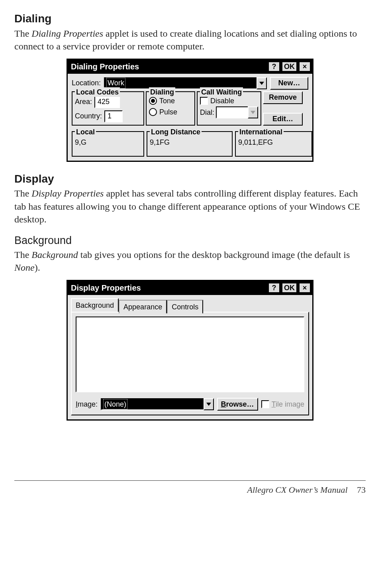  What do you see at coordinates (108, 144) in the screenshot?
I see `local-group: Local 9,G` at bounding box center [108, 144].